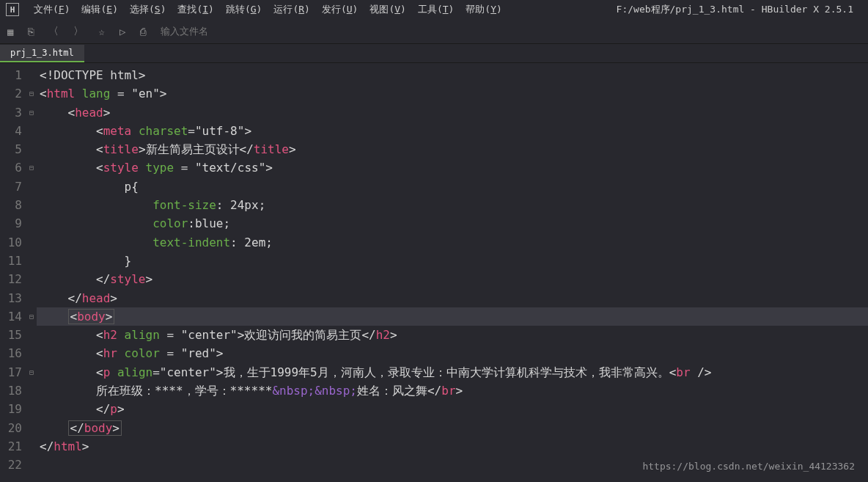  I want to click on code-line: <style type = "text/css">, so click(452, 167).